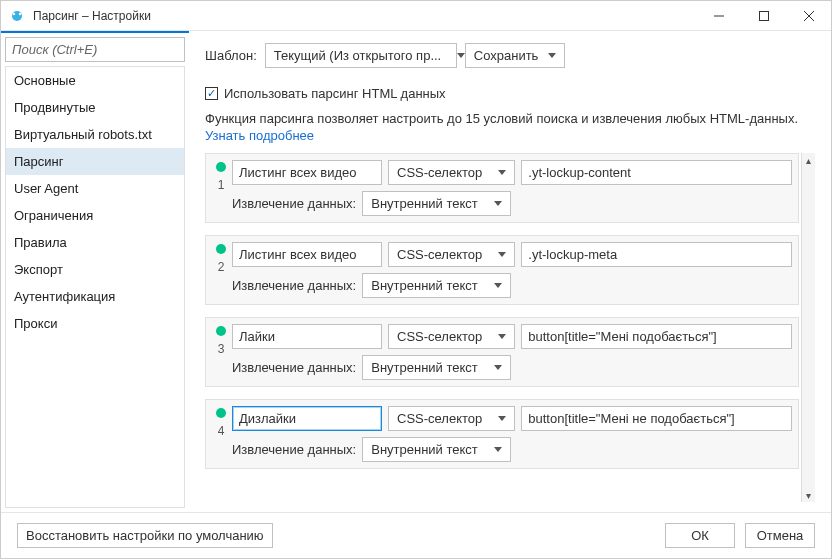 This screenshot has width=832, height=559. Describe the element at coordinates (502, 434) in the screenshot. I see `parsing-rule: 4ДизлайкиCSS-селекторbutton[title="Мені …` at that location.